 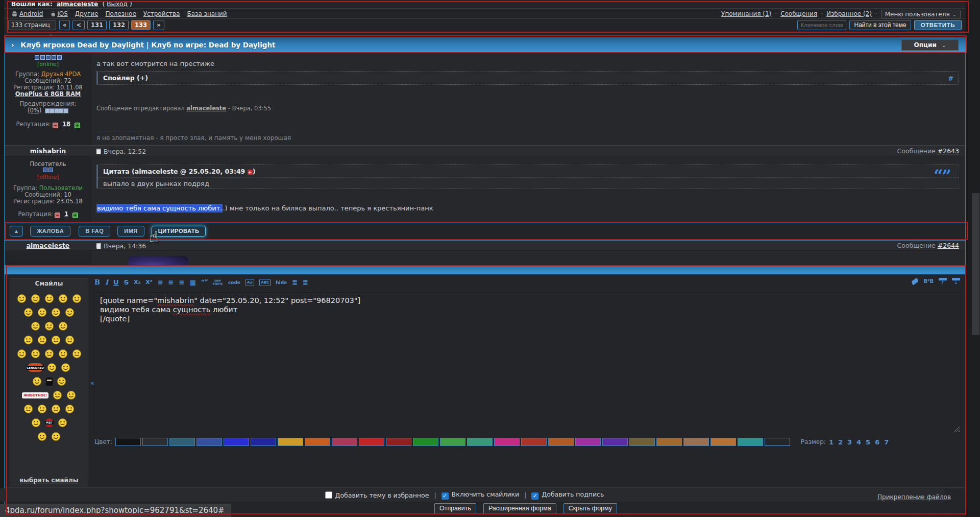 I want to click on report-button: ЖАЛОБА, so click(x=50, y=231).